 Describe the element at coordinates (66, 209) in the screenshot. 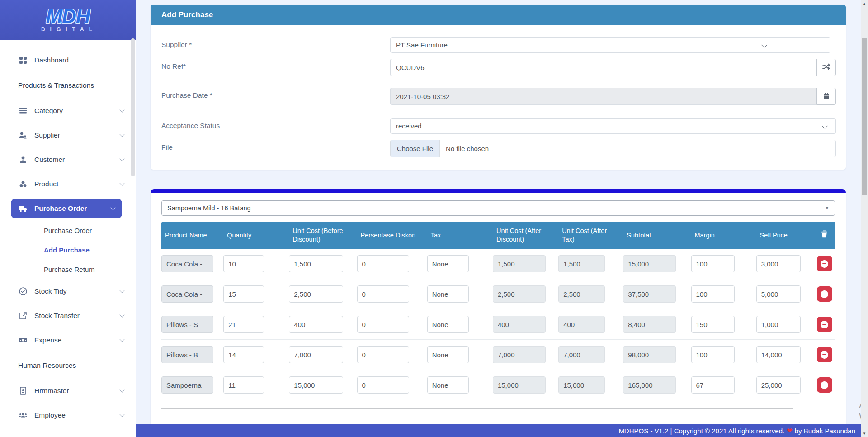

I see `sidebar-item-purchase-order: Purchase Order` at that location.